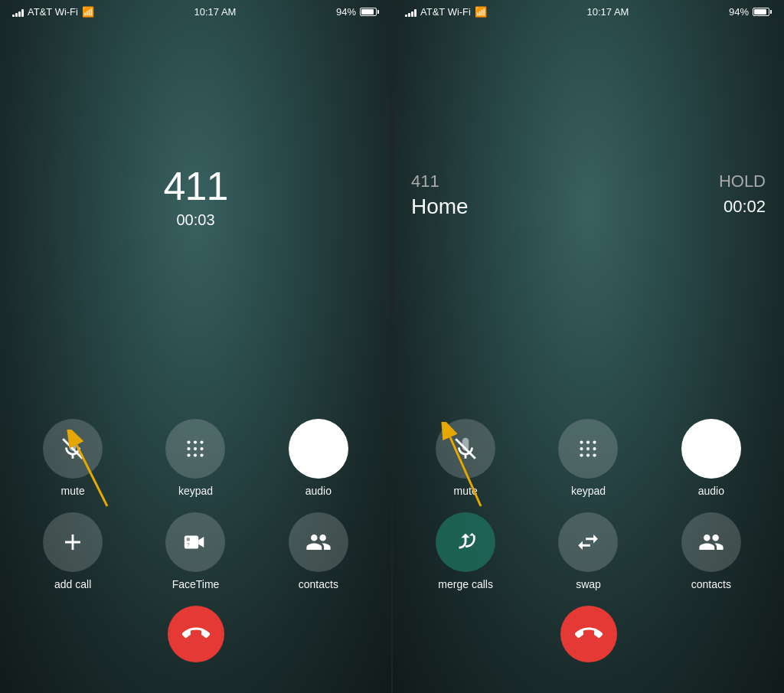 Image resolution: width=784 pixels, height=693 pixels. What do you see at coordinates (196, 187) in the screenshot?
I see `left-caller-number: 411` at bounding box center [196, 187].